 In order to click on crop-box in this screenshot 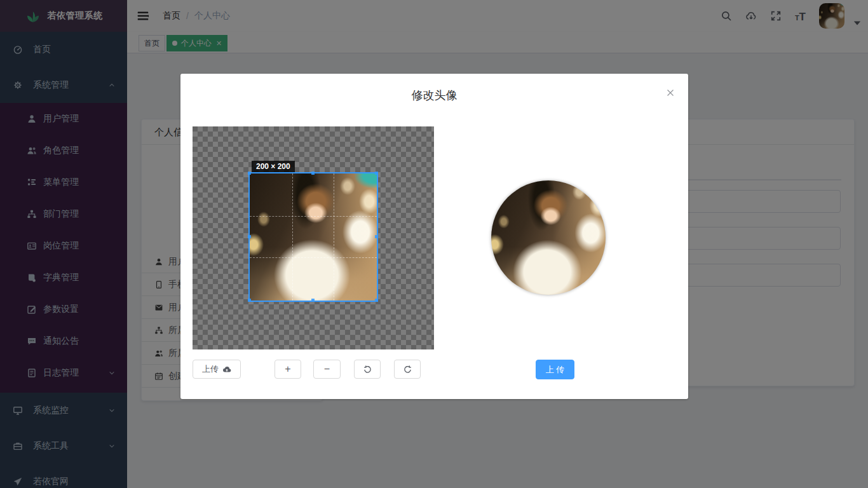, I will do `click(313, 237)`.